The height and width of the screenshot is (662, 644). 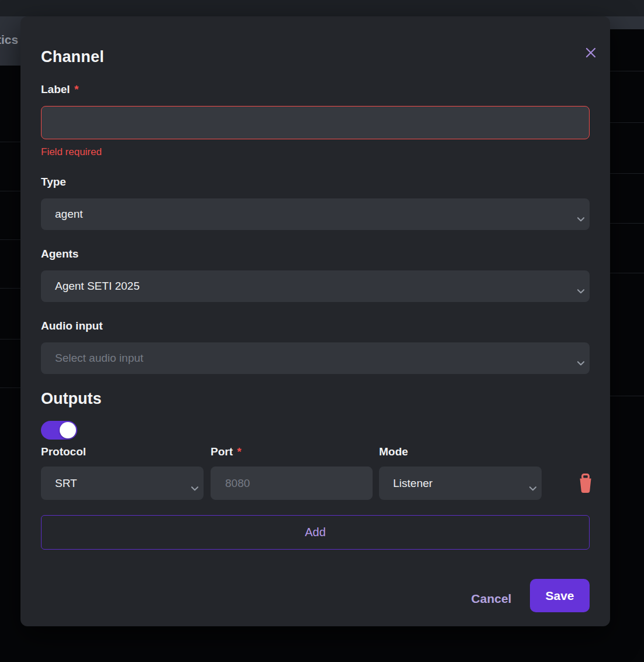 I want to click on save-button: Save, so click(x=560, y=596).